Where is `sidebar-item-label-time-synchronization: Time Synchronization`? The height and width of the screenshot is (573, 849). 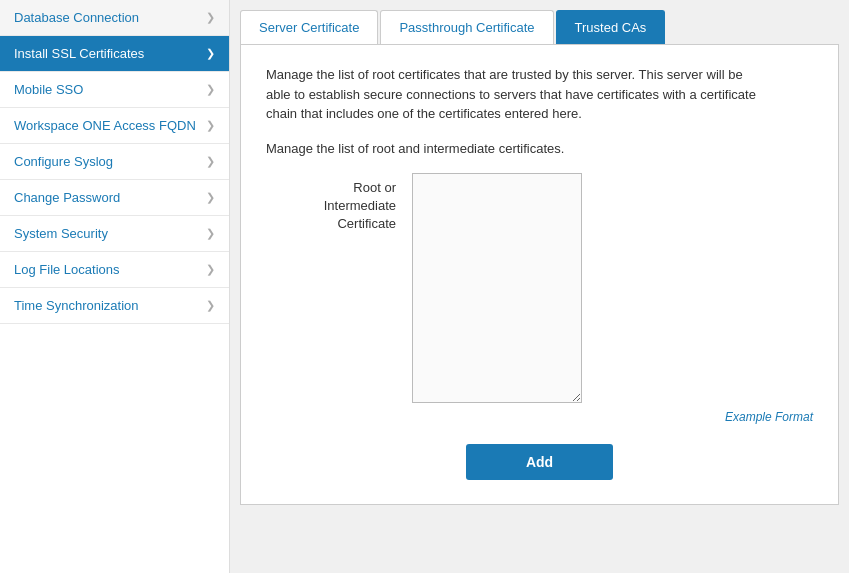
sidebar-item-label-time-synchronization: Time Synchronization is located at coordinates (76, 306).